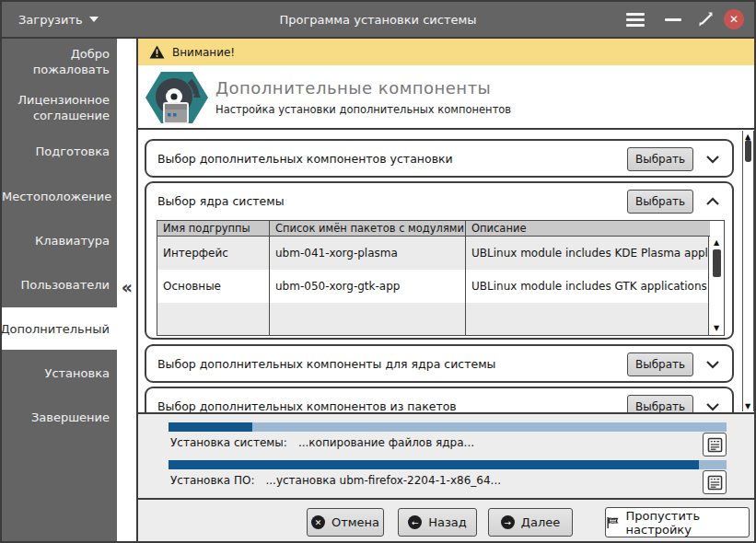  What do you see at coordinates (214, 286) in the screenshot?
I see `cell-subgroup: Основные` at bounding box center [214, 286].